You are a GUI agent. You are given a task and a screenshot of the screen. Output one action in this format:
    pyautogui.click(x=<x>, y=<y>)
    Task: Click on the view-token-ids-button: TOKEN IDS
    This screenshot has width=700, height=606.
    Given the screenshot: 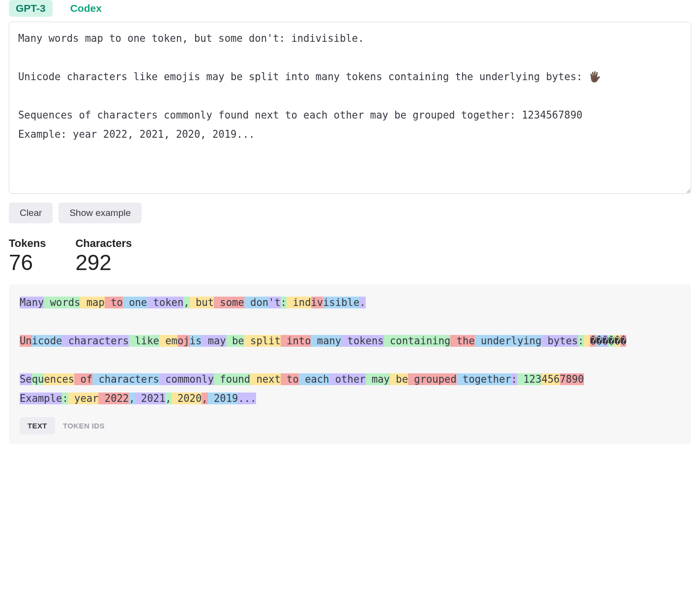 What is the action you would take?
    pyautogui.click(x=84, y=426)
    